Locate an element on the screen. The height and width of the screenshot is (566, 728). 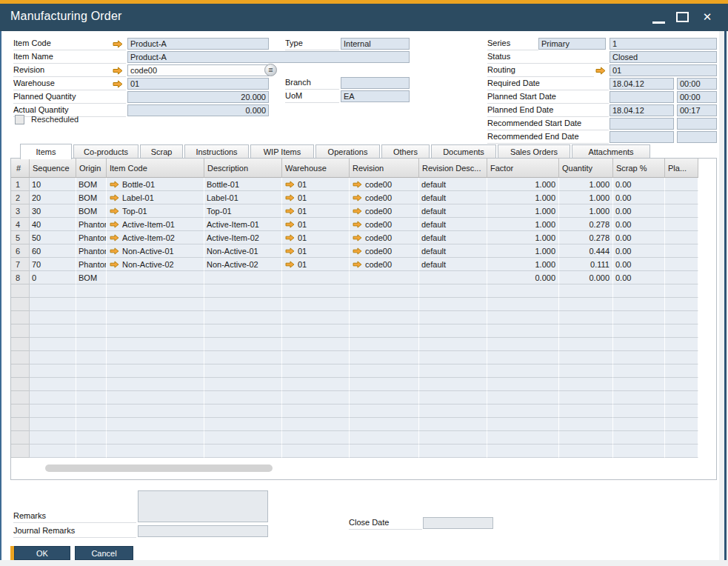
item-code-field: Product-A is located at coordinates (198, 44).